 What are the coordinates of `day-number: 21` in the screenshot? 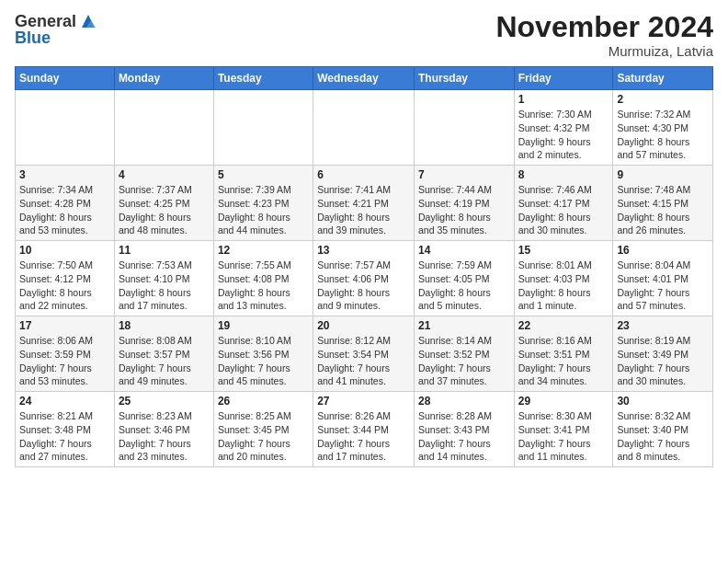 It's located at (464, 326).